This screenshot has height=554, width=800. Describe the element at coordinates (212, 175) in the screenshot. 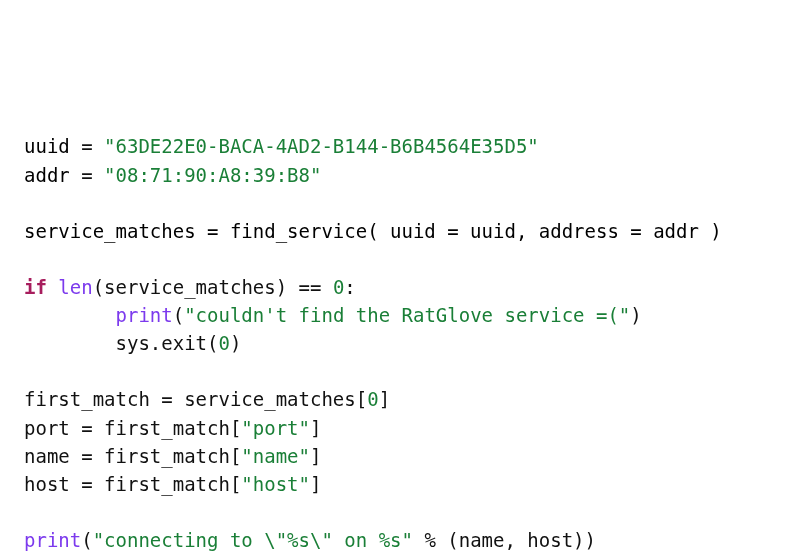

I see `str-addr: "08:71:90:A8:39:B8"` at that location.